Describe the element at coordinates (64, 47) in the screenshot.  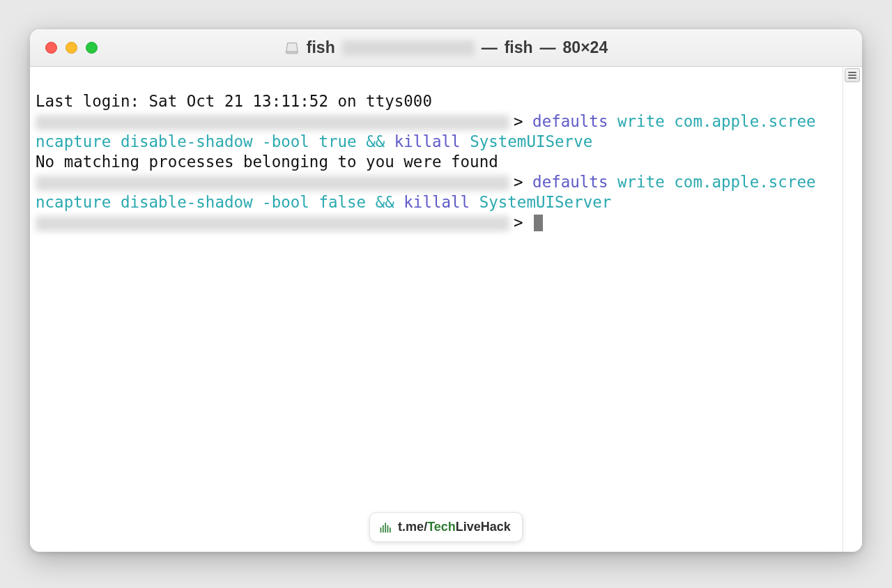
I see `traffic-lights` at that location.